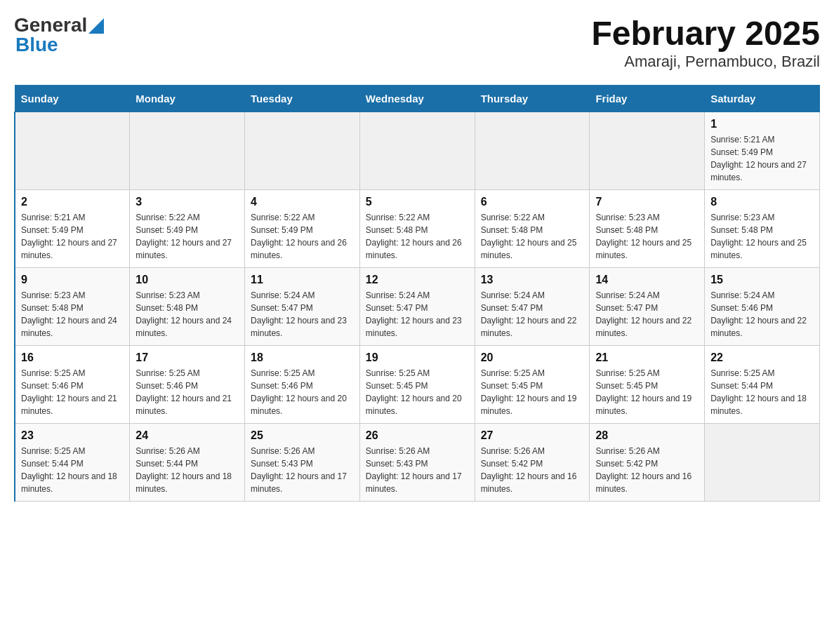 This screenshot has width=834, height=644. Describe the element at coordinates (72, 358) in the screenshot. I see `day-number: 16` at that location.